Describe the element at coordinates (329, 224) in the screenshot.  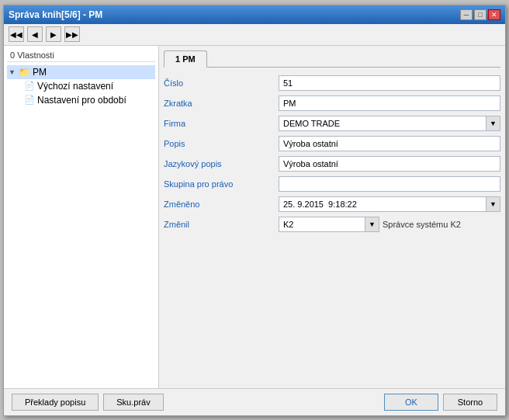
I see `zmenil-dropdown-group: ▼` at that location.